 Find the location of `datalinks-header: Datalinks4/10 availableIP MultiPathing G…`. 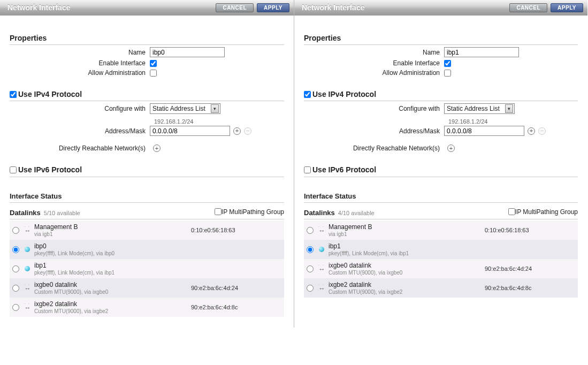

datalinks-header: Datalinks4/10 availableIP MultiPathing G… is located at coordinates (441, 214).